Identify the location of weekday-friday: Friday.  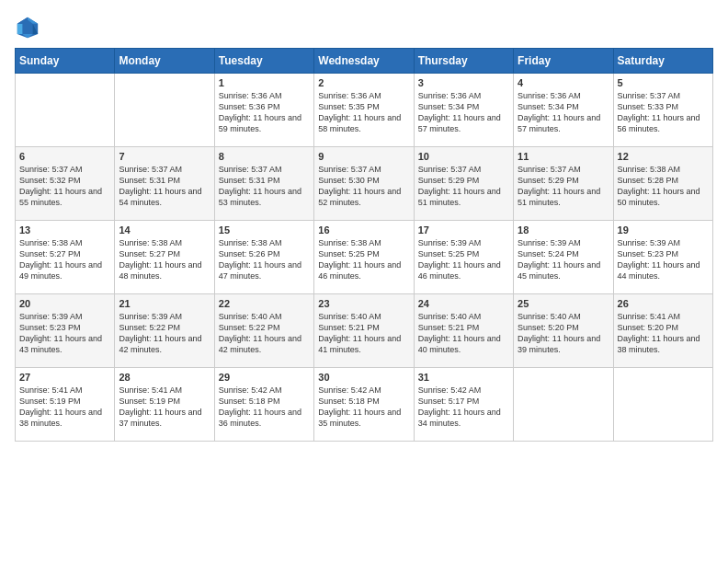
(563, 61).